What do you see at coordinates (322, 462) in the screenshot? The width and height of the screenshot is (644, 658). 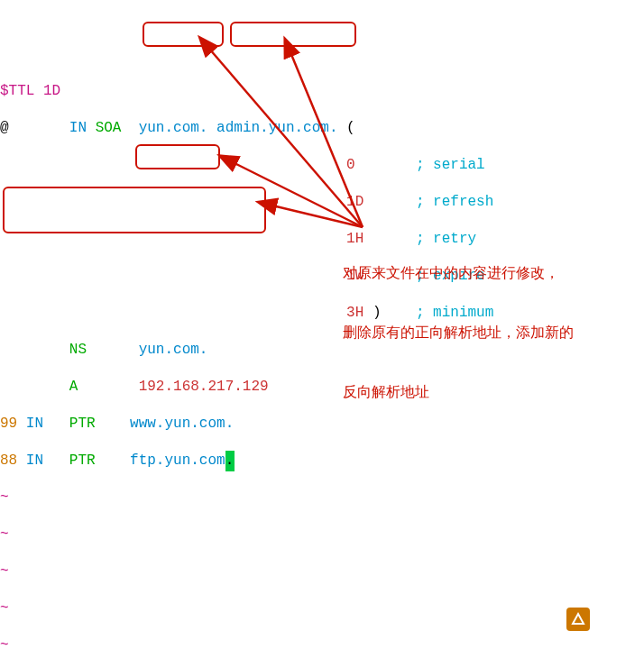 I see `zone-line-ptr2: 88 IN PTR ftp.yun.com.` at bounding box center [322, 462].